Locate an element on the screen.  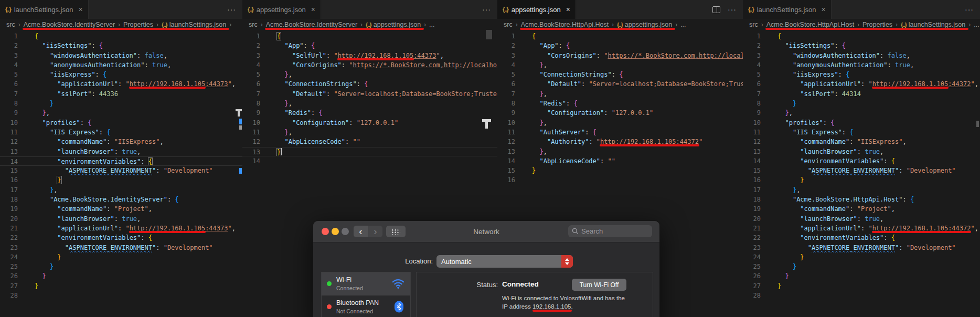
code-line: 3 "CorsOrigins": "https://*.BookStore.co… is located at coordinates (620, 56).